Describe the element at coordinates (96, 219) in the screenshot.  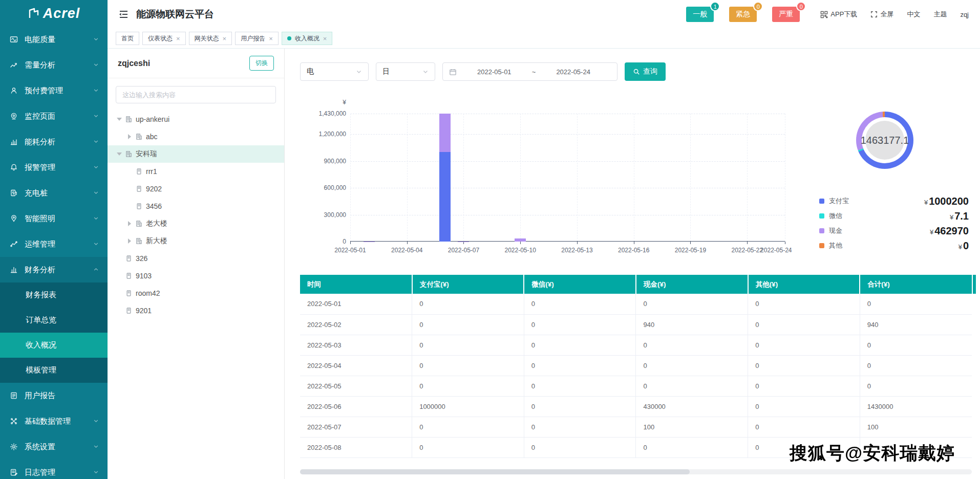
I see `chevron-down-icon` at that location.